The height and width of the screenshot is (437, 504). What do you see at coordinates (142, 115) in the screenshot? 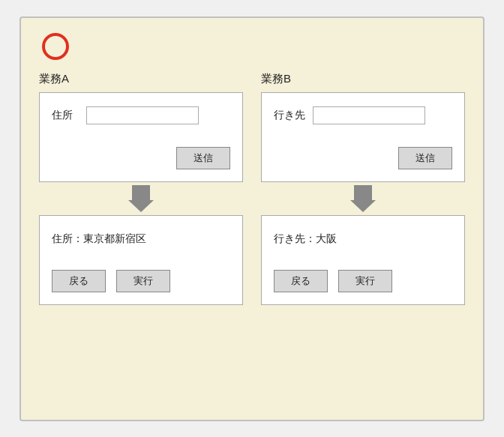
I see `column-a-input` at bounding box center [142, 115].